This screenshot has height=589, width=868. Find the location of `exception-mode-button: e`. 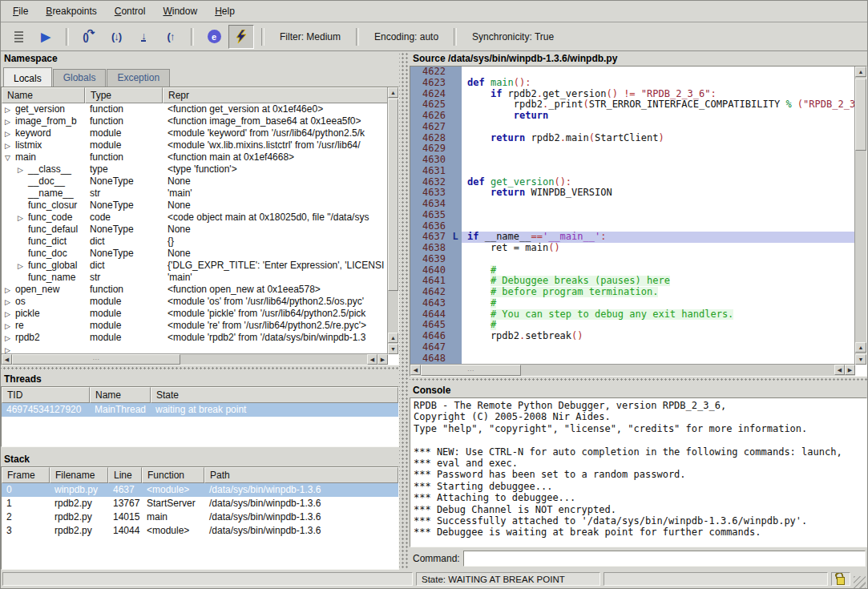

exception-mode-button: e is located at coordinates (214, 37).